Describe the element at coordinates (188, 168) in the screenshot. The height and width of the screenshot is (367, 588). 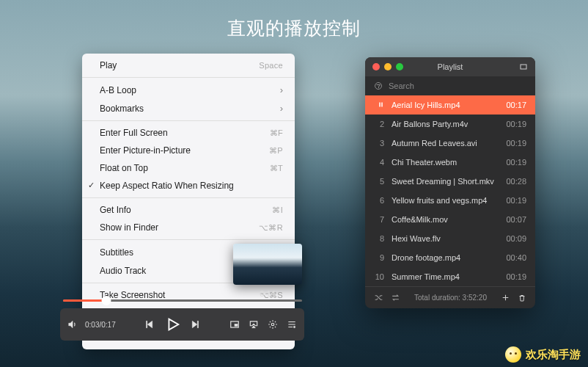
I see `menu-float-on-top: Float on Top⌘T` at that location.